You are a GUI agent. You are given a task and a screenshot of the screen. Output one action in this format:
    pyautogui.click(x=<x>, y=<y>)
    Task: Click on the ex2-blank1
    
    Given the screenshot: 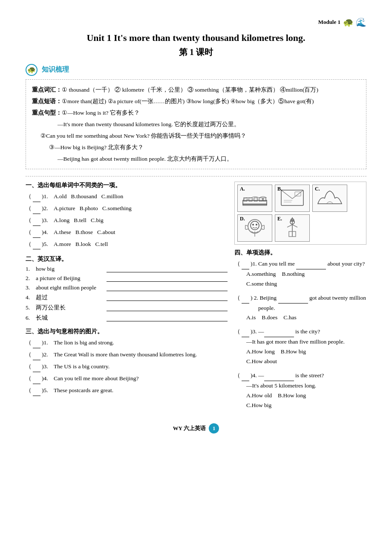 What is the action you would take?
    pyautogui.click(x=167, y=269)
    